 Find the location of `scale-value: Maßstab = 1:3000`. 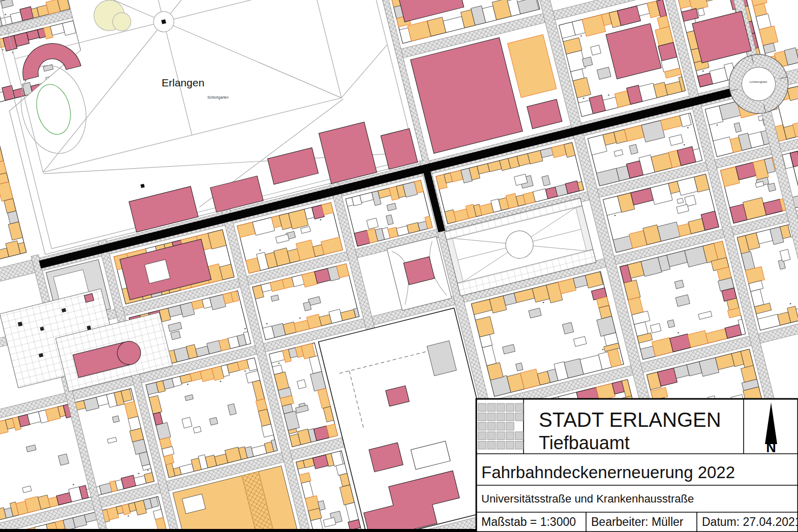

scale-value: Maßstab = 1:3000 is located at coordinates (529, 522).